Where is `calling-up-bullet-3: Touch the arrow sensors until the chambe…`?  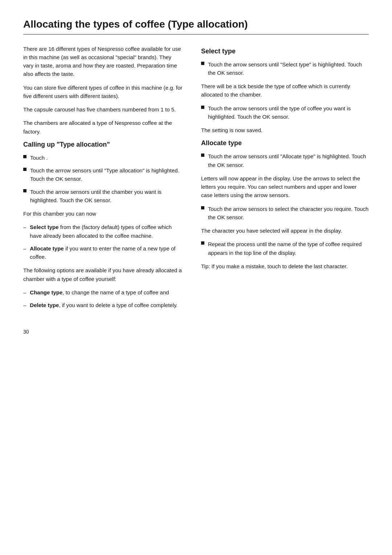 calling-up-bullet-3: Touch the arrow sensors until the chambe… is located at coordinates (107, 196).